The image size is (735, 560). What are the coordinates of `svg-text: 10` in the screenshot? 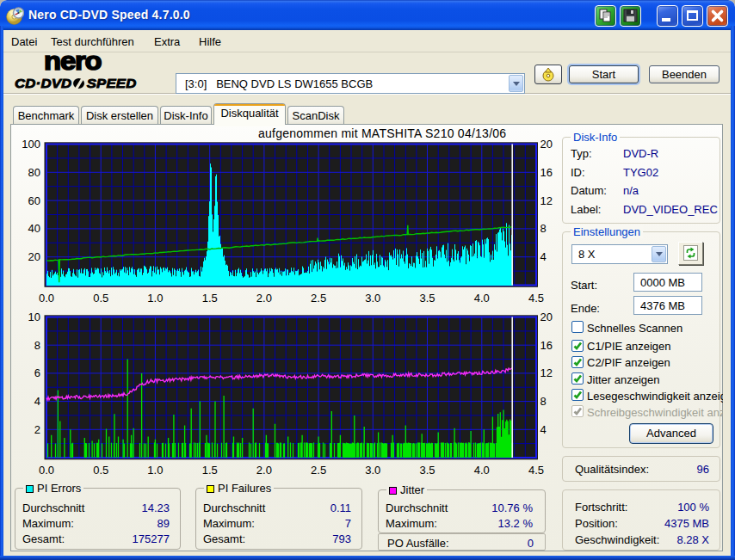 It's located at (34, 317).